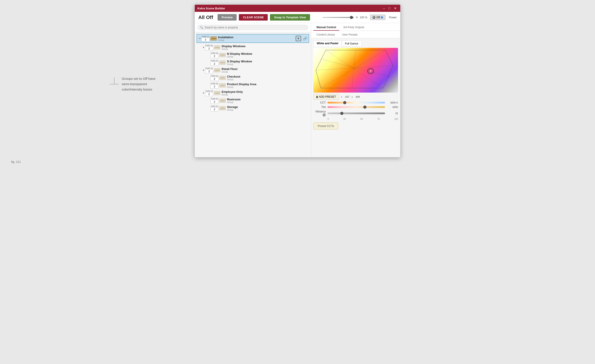 This screenshot has width=595, height=364. What do you see at coordinates (255, 93) in the screenshot?
I see `tree-item-employee-only: ▼ Fade (s) 100% Employee-Only Group` at bounding box center [255, 93].